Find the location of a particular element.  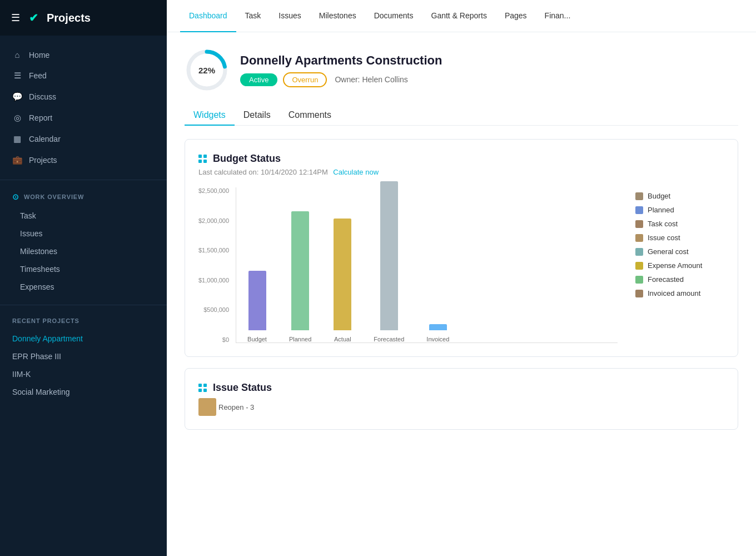

bar-budget is located at coordinates (257, 300).